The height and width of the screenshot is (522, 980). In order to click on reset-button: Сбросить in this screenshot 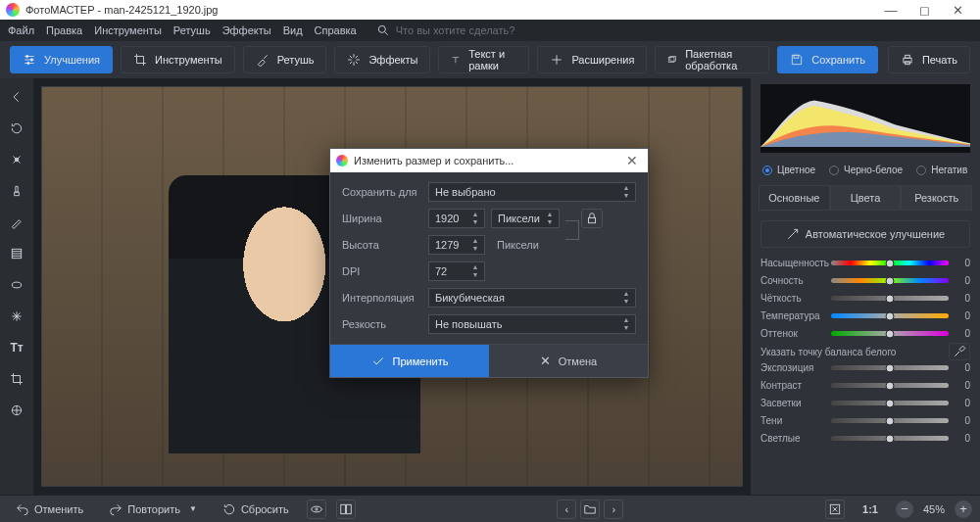, I will do `click(256, 509)`.